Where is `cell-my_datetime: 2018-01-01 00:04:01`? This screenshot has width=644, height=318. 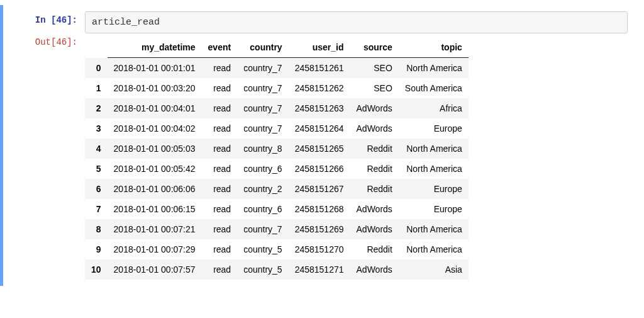
cell-my_datetime: 2018-01-01 00:04:01 is located at coordinates (155, 108).